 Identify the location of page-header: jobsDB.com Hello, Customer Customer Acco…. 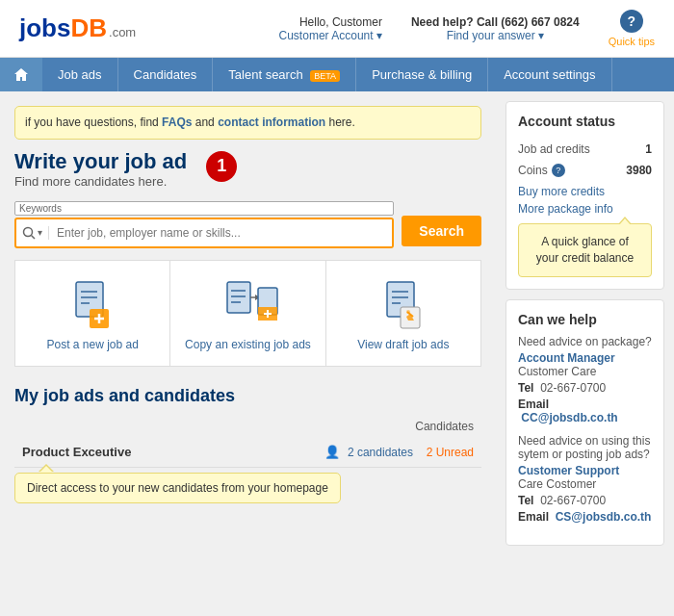
(337, 29).